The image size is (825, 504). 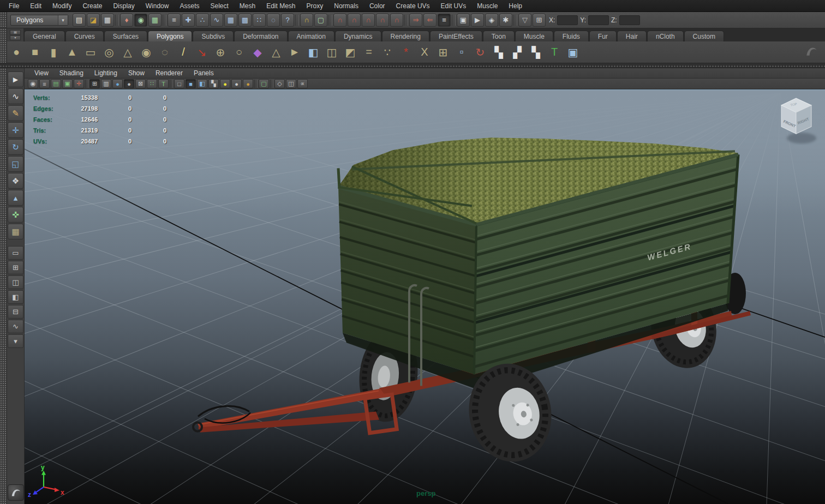 I want to click on snap-curve-icon: ∩, so click(x=354, y=20).